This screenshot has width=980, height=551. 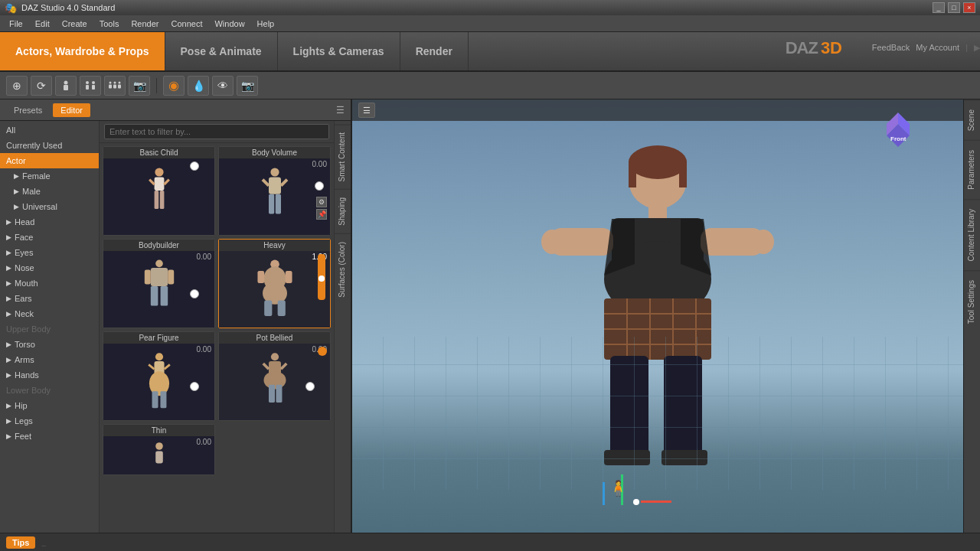 I want to click on toolbar-render-preview-btn: ◉, so click(x=174, y=86).